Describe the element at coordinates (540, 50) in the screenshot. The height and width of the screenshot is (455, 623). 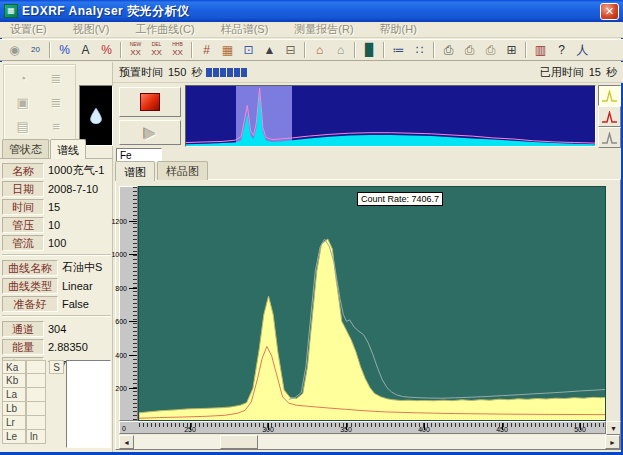
I see `manual-book-icon: ▥` at that location.